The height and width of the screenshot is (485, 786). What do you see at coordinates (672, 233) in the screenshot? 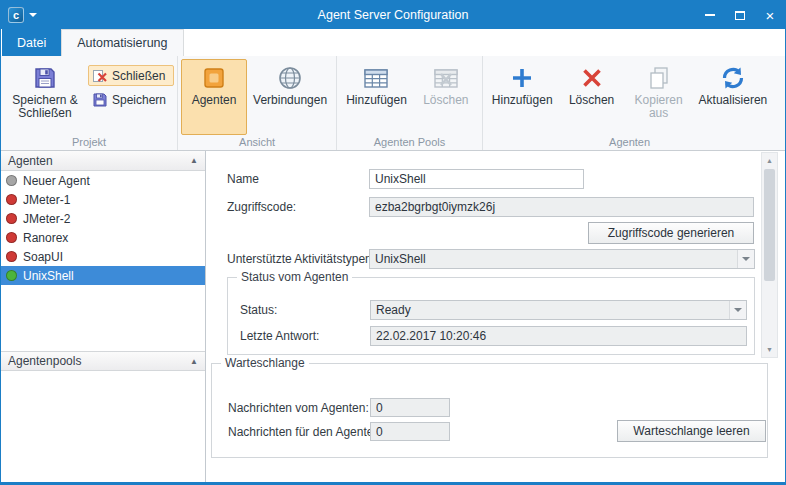
I see `generate-access-code-label: Zugriffscode generieren` at bounding box center [672, 233].